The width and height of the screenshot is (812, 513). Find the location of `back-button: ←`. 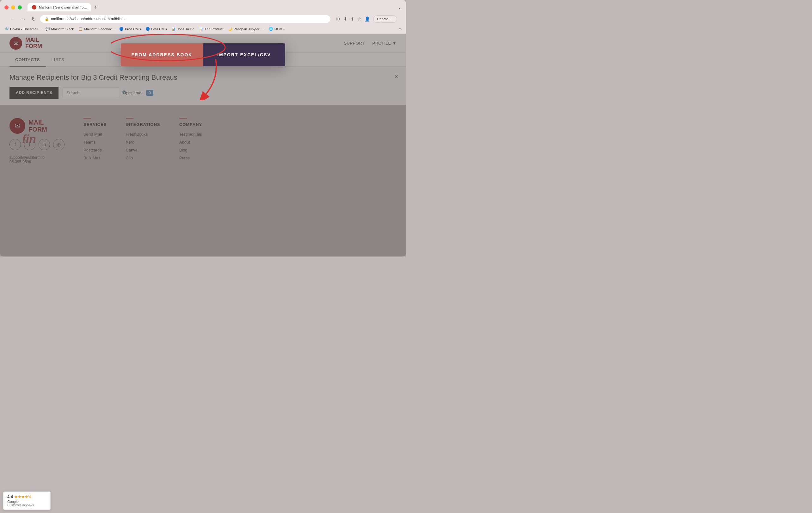

back-button: ← is located at coordinates (13, 19).